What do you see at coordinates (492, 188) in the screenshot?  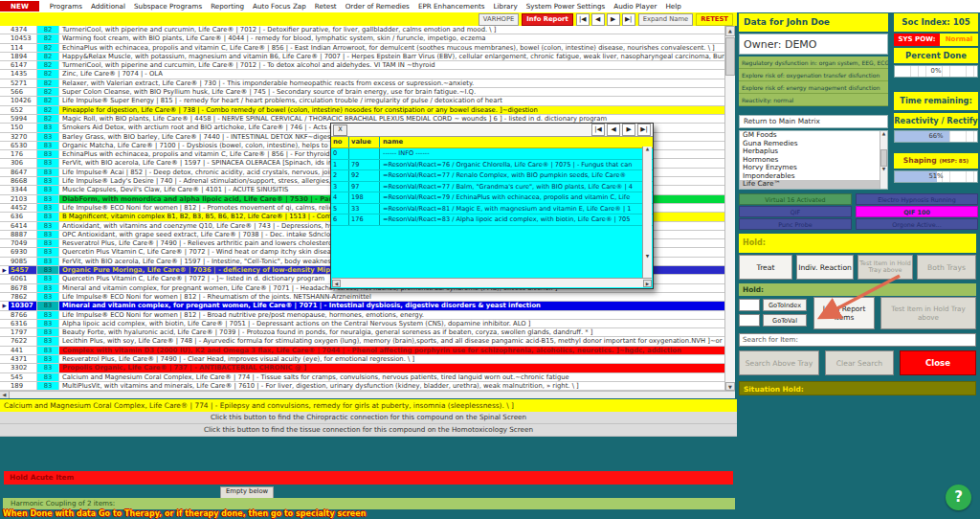 I see `popup-row: 3 97 =ResonVal/React=77 / Balm, "Grandma…` at bounding box center [492, 188].